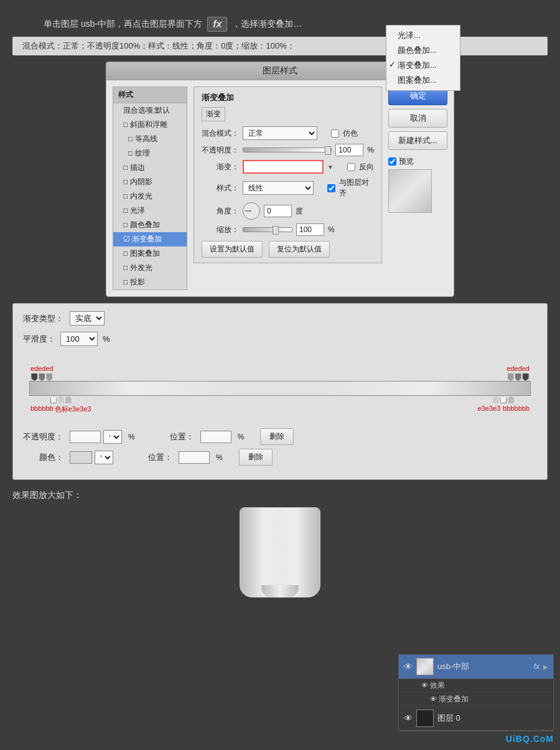  What do you see at coordinates (453, 667) in the screenshot?
I see `layer-name-usb: usb-中部` at bounding box center [453, 667].